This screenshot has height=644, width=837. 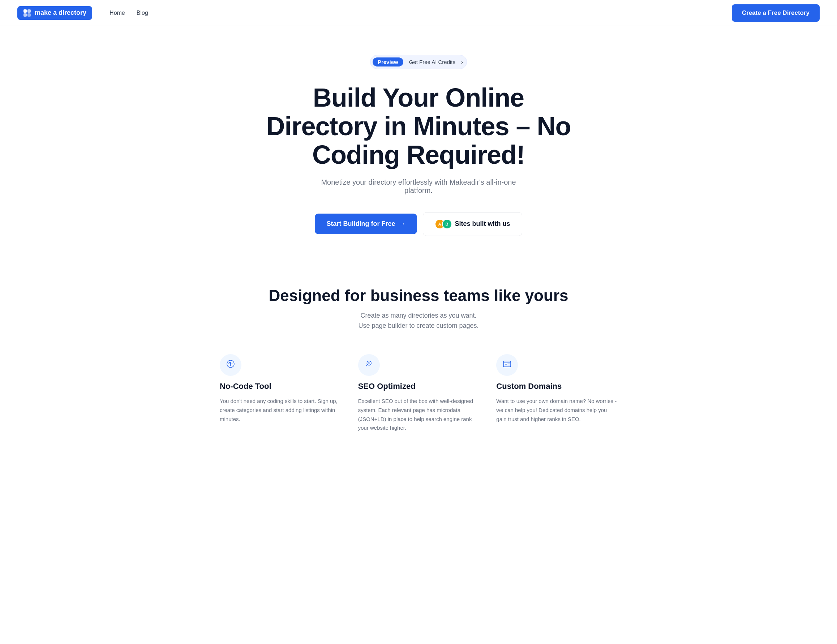 I want to click on features-grid: No-Code Tool You don't need any coding s…, so click(x=419, y=393).